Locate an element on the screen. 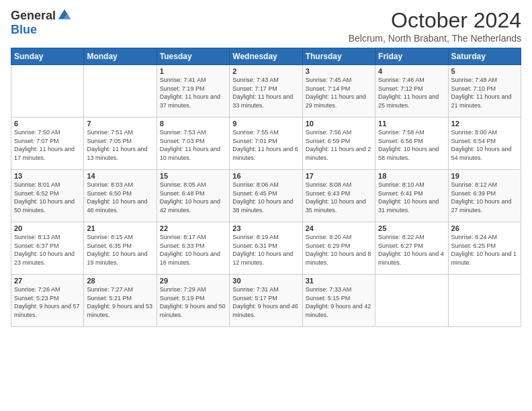 The height and width of the screenshot is (411, 532). day-header-saturday: Saturday is located at coordinates (484, 56).